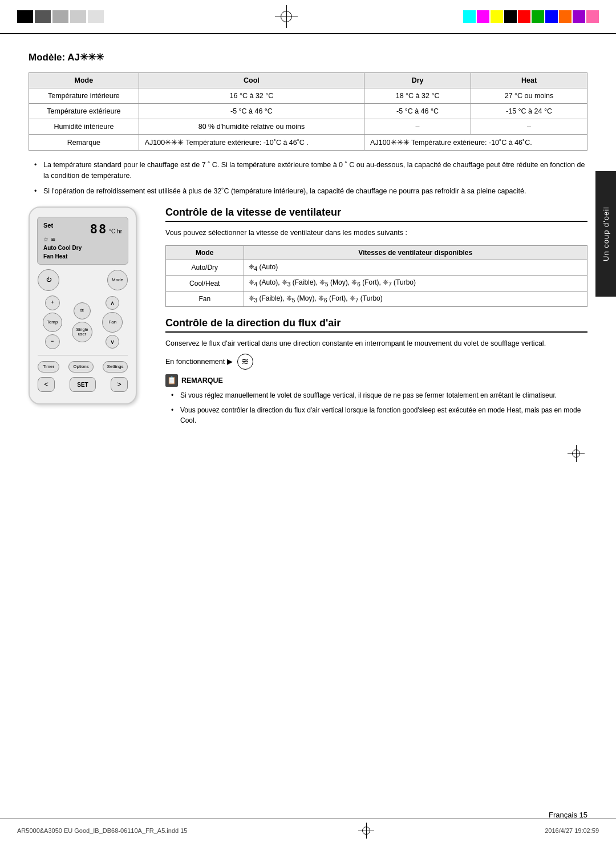  What do you see at coordinates (115, 367) in the screenshot?
I see `settings-button: Settings` at bounding box center [115, 367].